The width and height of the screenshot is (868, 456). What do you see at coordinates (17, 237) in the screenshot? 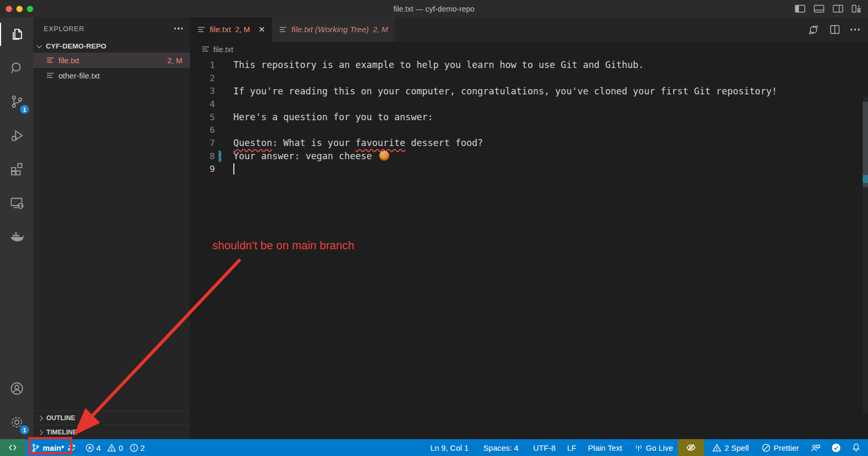
I see `docker-icon` at bounding box center [17, 237].